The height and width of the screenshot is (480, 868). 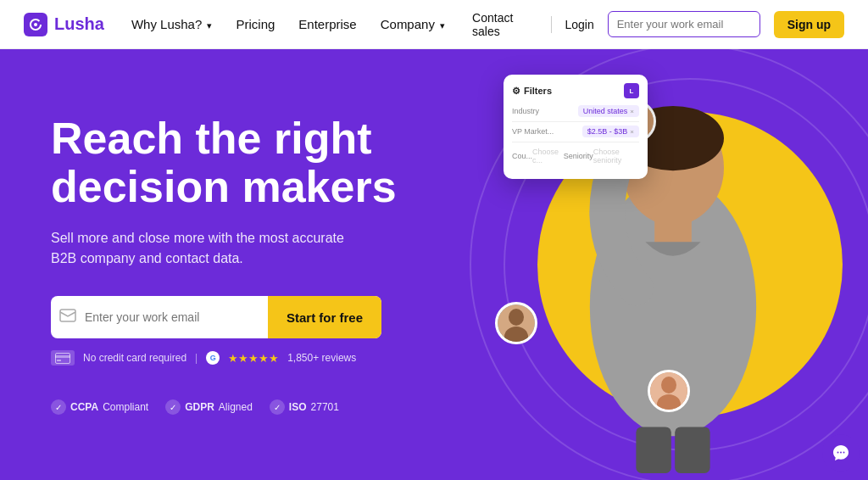 I want to click on reviews-count: 1,850+ reviews, so click(x=322, y=358).